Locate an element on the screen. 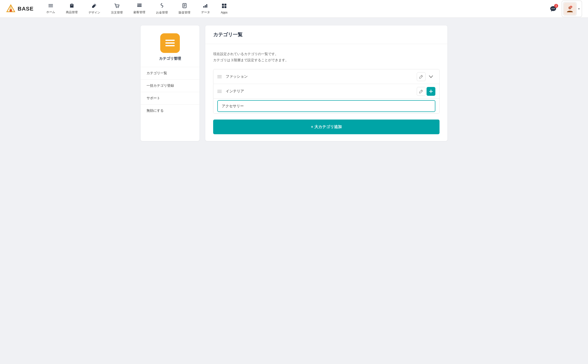 This screenshot has width=588, height=364. description-line2: カテゴリは３階層まで設定することができます。 is located at coordinates (326, 60).